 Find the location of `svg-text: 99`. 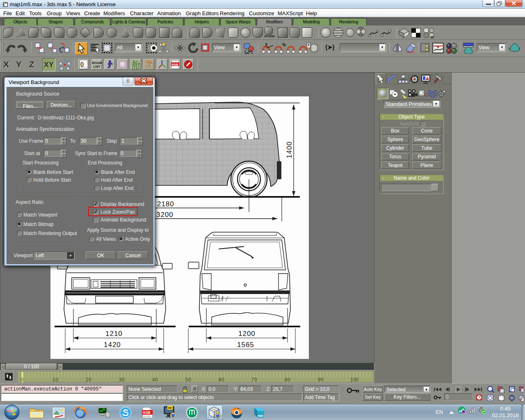

svg-text: 99 is located at coordinates (170, 408).